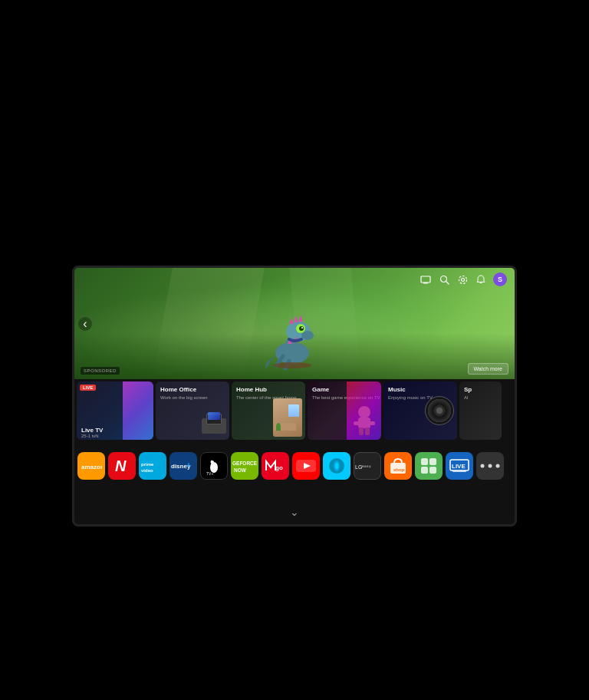 The image size is (589, 700). Describe the element at coordinates (241, 470) in the screenshot. I see `svg-text: NOW` at that location.